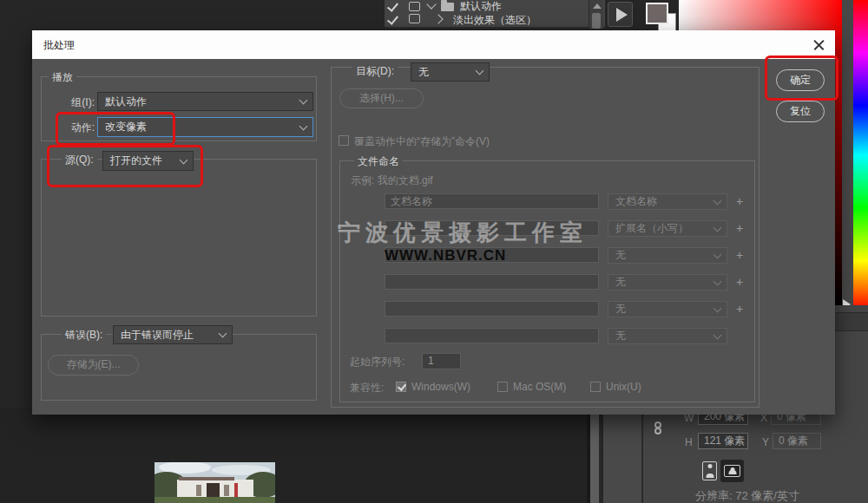 The height and width of the screenshot is (503, 868). I want to click on set-dropdown-value: 默认动作, so click(126, 101).